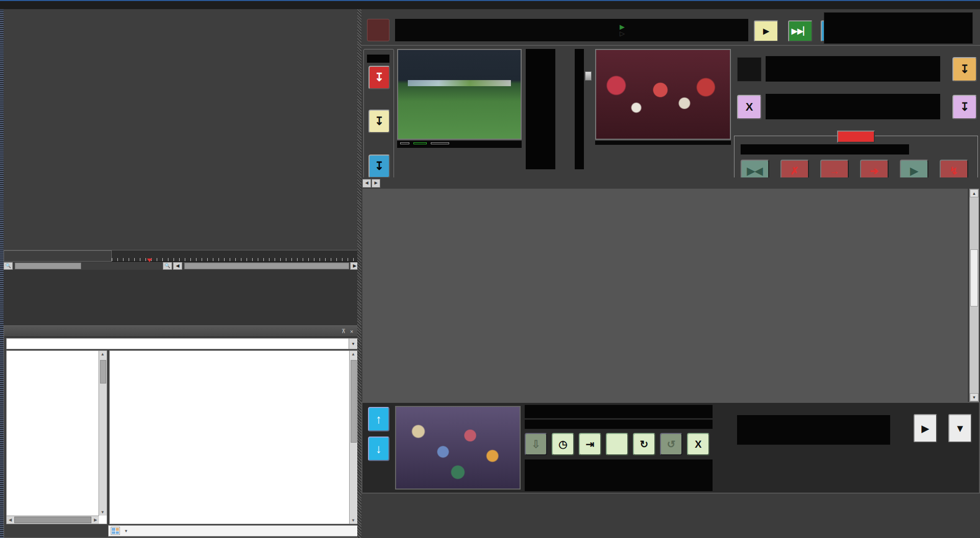 This screenshot has width=980, height=538. I want to click on cued-clip-title, so click(619, 412).